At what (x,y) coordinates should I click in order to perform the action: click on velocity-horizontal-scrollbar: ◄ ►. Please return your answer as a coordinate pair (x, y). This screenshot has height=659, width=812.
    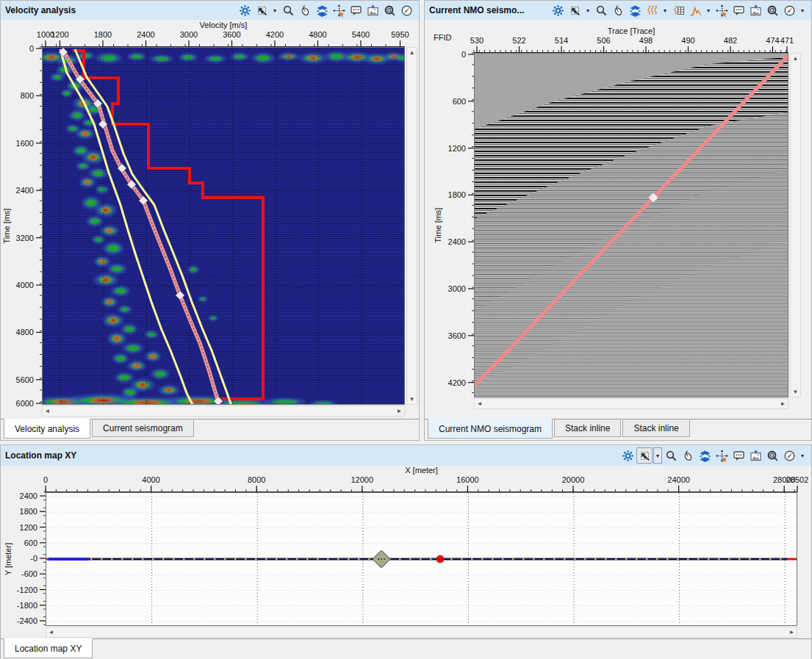
    Looking at the image, I should click on (223, 411).